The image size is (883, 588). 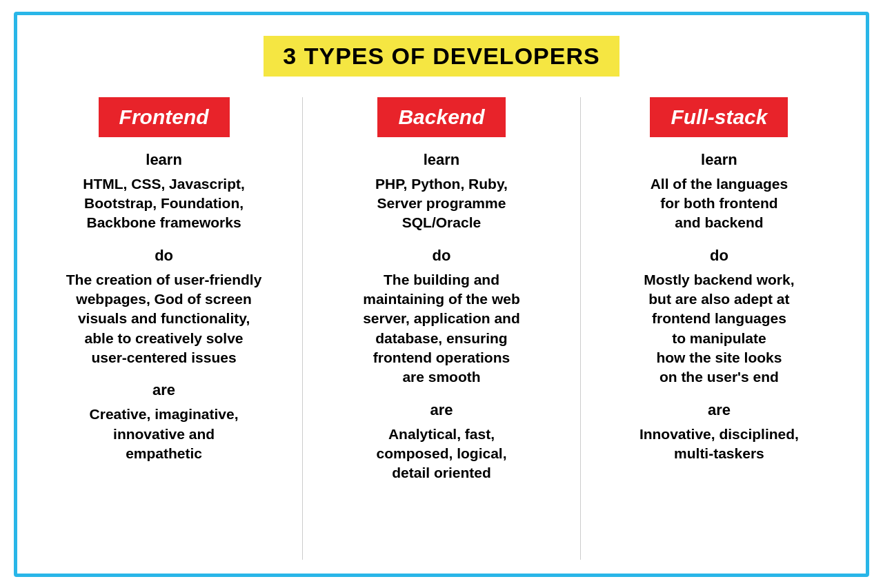 What do you see at coordinates (164, 256) in the screenshot?
I see `frontend-do-label: do` at bounding box center [164, 256].